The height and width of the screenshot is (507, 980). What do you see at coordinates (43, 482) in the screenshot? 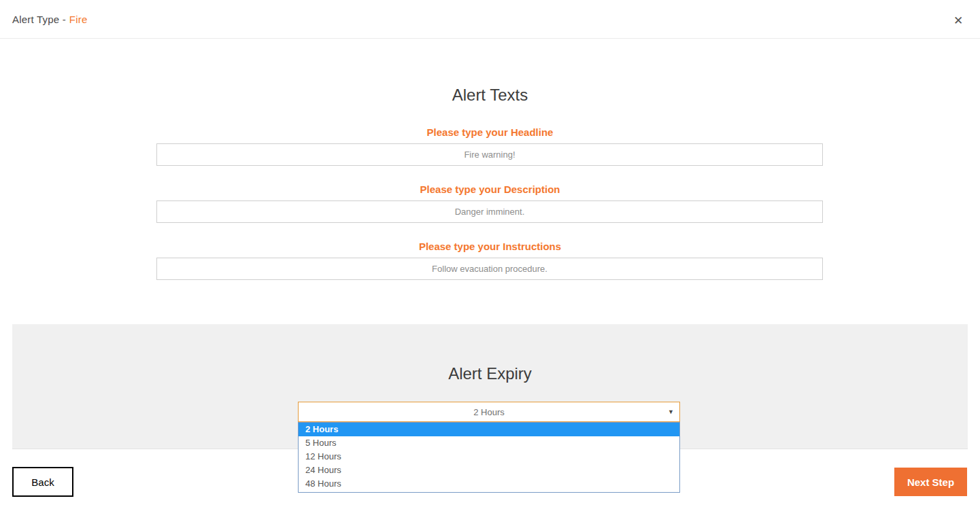
I see `back-button: Back` at bounding box center [43, 482].